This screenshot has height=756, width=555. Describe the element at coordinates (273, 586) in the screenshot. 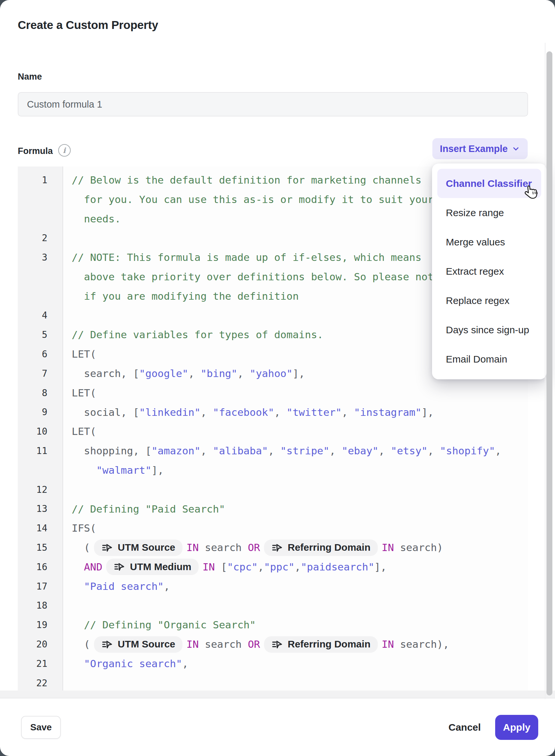

I see `code-row: 17 "Paid search",` at that location.